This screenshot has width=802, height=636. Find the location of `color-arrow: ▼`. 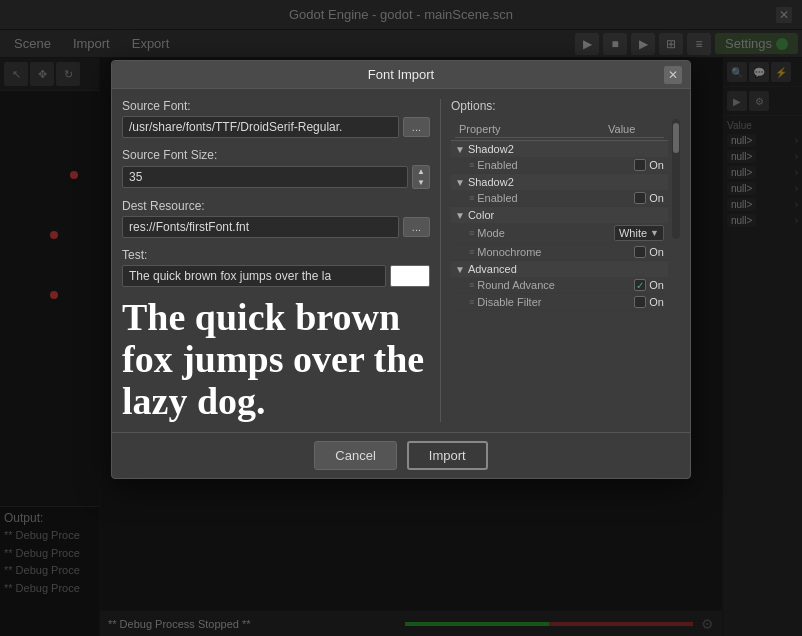

color-arrow: ▼ is located at coordinates (460, 216).